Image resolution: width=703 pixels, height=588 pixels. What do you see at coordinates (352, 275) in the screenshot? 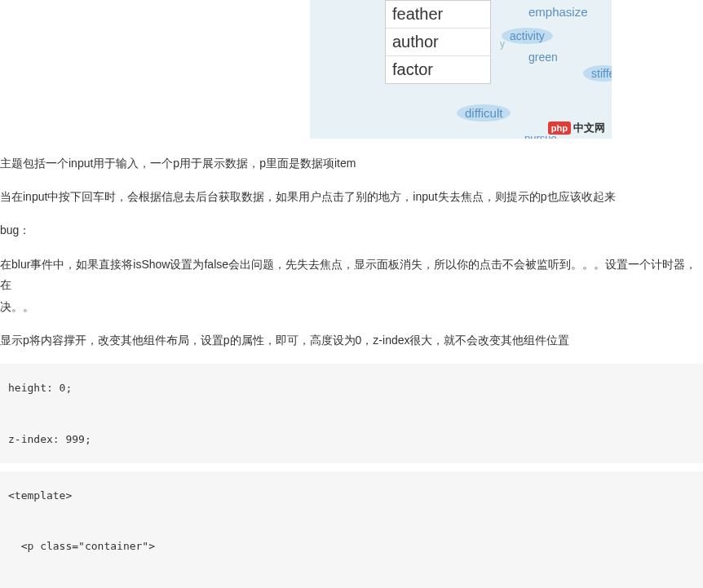
I see `paragraph: 在blur事件中，如果直接将isShow设置为false会出问题，先失去焦点，显…` at bounding box center [352, 275].